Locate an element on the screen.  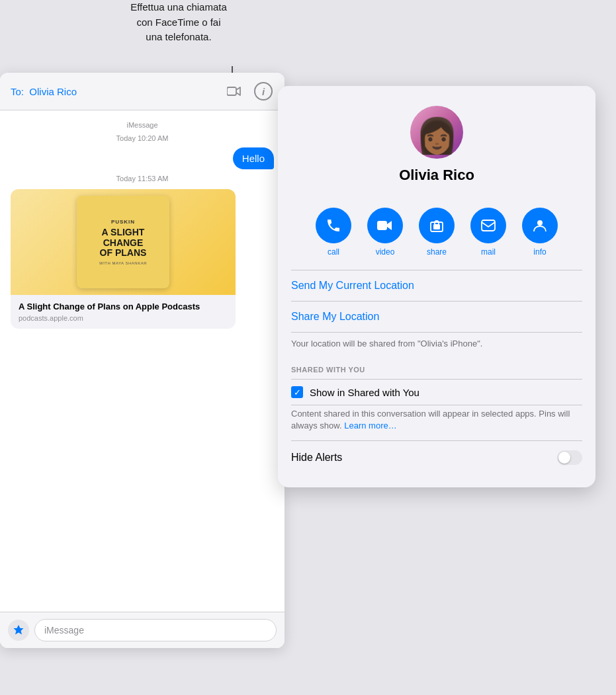
messages-to: To: Olivia Rico is located at coordinates (44, 91).